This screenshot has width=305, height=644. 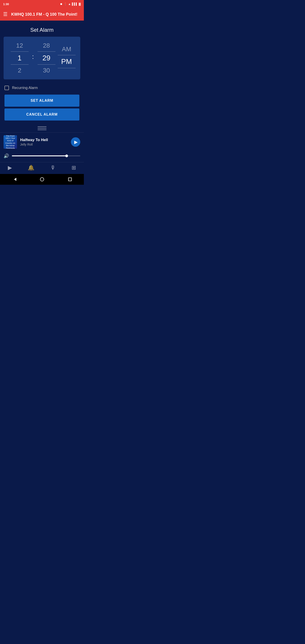 I want to click on album-art-image: The Point 100.1 Your Kind of Country on …, so click(x=10, y=142).